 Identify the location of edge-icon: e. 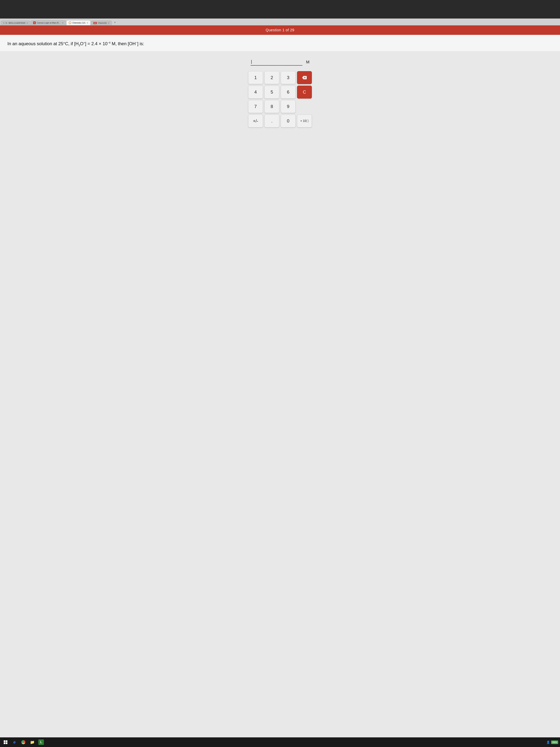
(15, 742).